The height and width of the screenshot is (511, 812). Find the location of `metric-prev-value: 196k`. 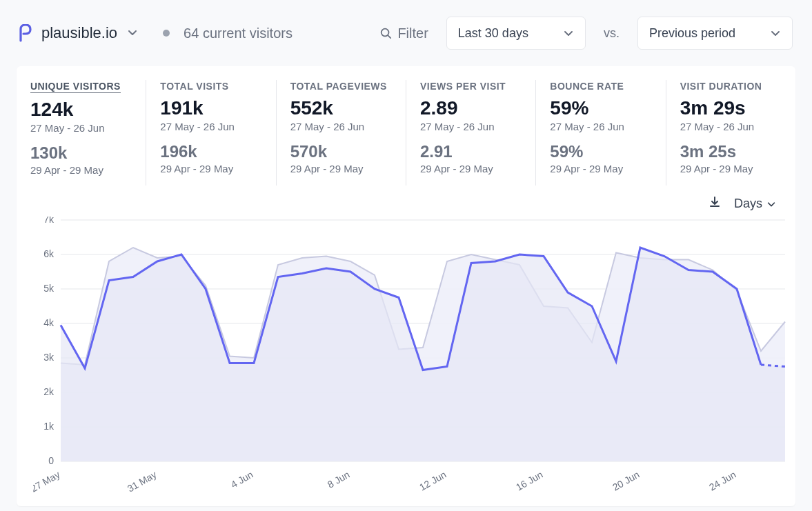

metric-prev-value: 196k is located at coordinates (211, 152).